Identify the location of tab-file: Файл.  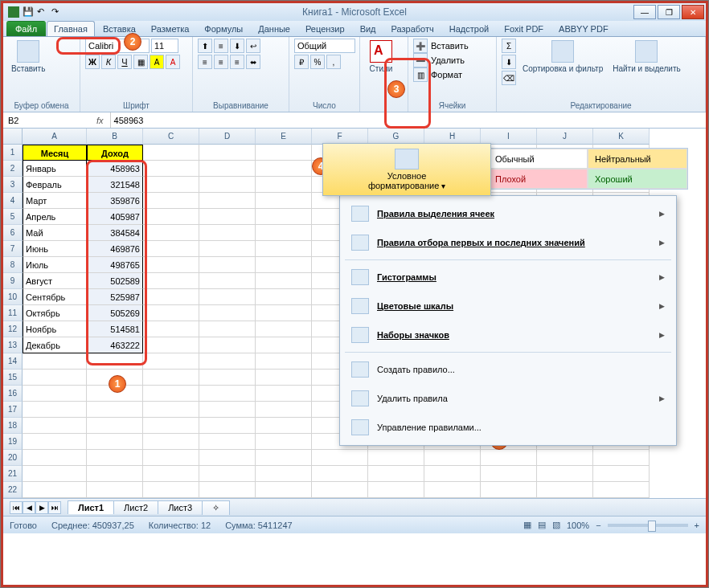
(26, 29).